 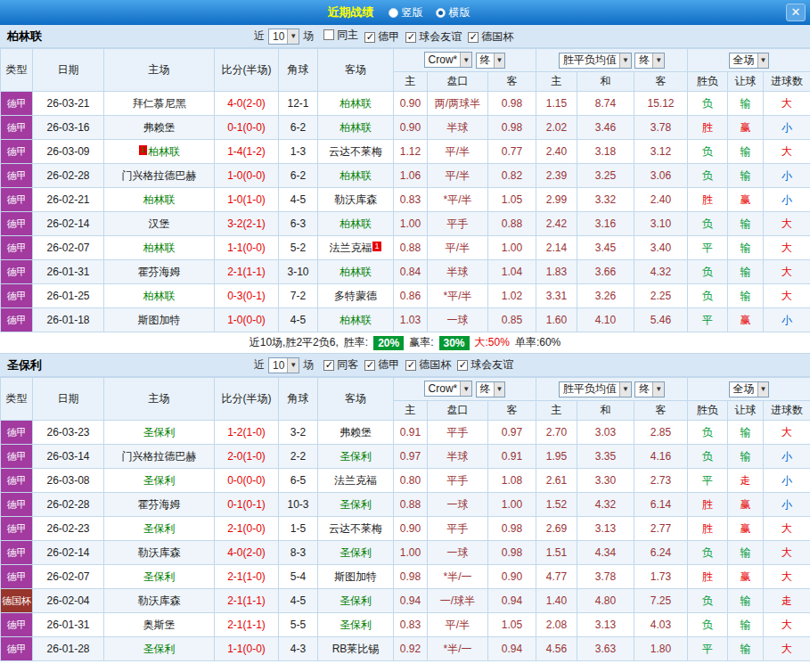 What do you see at coordinates (340, 36) in the screenshot?
I see `filter-checkbox: 同主` at bounding box center [340, 36].